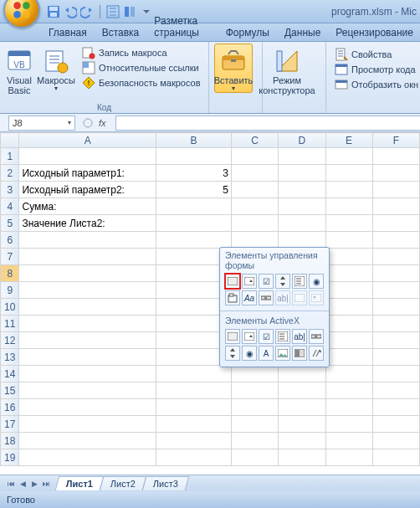 Image resolution: width=420 pixels, height=508 pixels. What do you see at coordinates (10, 173) in the screenshot?
I see `row-header: 2` at bounding box center [10, 173].